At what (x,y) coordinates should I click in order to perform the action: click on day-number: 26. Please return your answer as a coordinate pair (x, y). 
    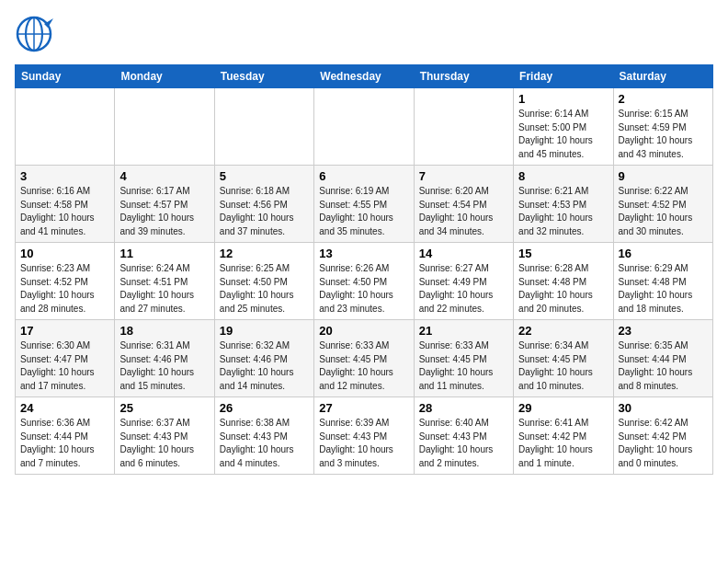
    Looking at the image, I should click on (265, 408).